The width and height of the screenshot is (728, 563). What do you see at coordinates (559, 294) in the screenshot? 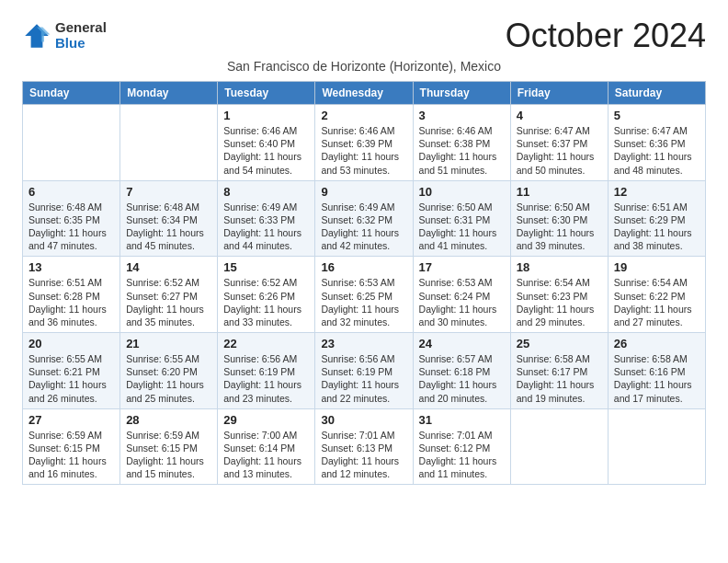
I see `table-row: 18 Sunrise: 6:54 AMSunset: 6:23 PMDaylig…` at bounding box center [559, 294].